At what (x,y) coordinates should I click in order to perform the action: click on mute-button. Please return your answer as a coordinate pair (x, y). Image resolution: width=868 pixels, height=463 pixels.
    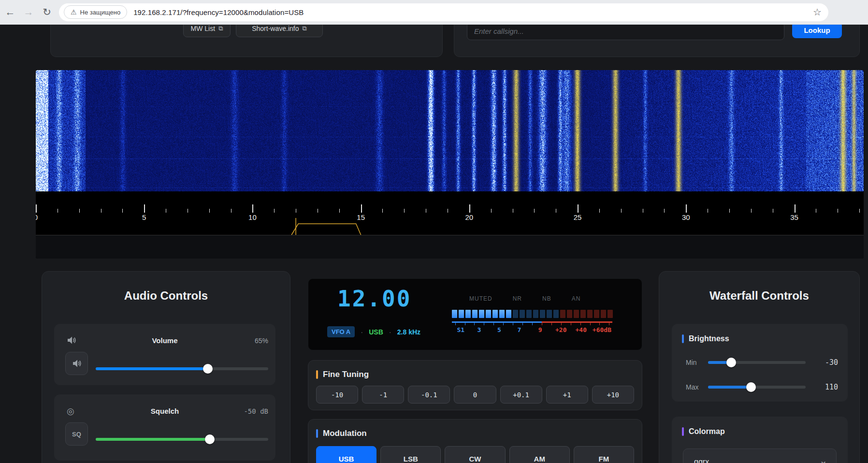
    Looking at the image, I should click on (76, 363).